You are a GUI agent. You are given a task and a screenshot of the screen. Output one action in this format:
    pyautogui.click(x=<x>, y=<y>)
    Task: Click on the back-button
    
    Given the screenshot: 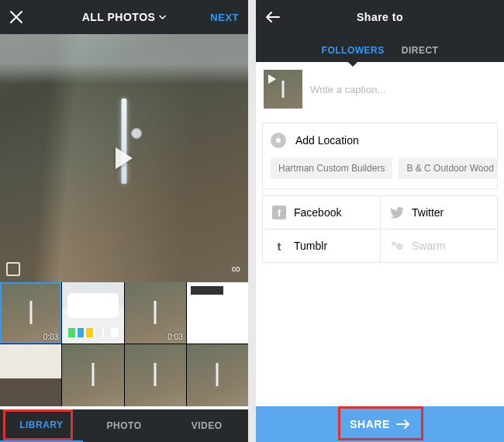 What is the action you would take?
    pyautogui.click(x=273, y=17)
    